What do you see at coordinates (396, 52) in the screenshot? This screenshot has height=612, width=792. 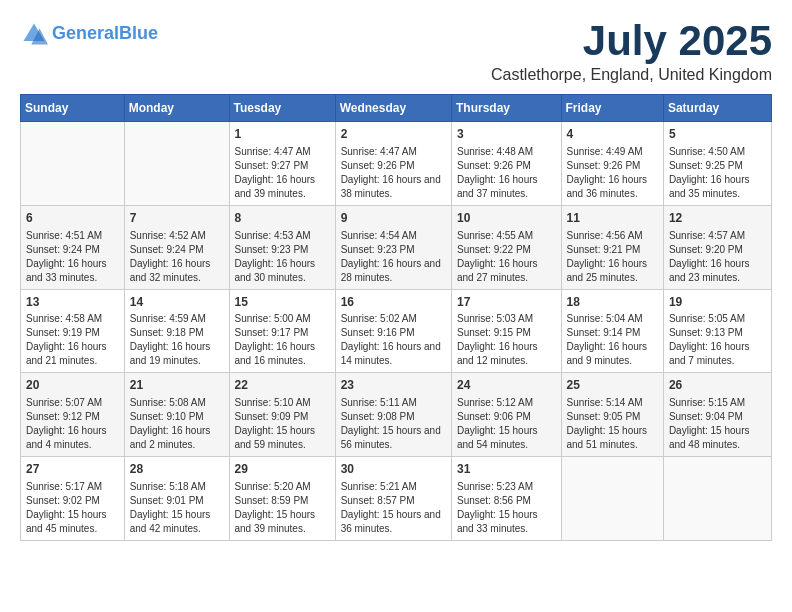 I see `header: GeneralBlue July 2025 Castlethorpe, Engl…` at bounding box center [396, 52].